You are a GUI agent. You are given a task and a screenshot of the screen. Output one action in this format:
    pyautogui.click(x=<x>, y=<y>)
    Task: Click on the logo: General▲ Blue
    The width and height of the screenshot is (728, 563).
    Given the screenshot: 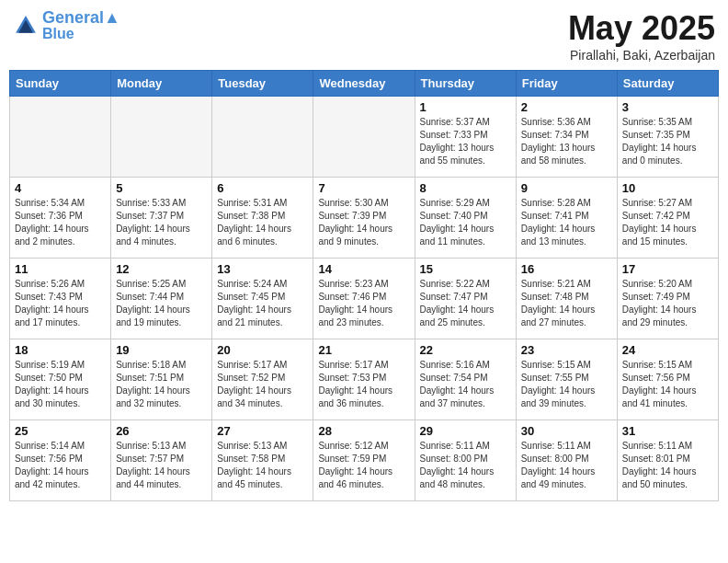 What is the action you would take?
    pyautogui.click(x=66, y=26)
    